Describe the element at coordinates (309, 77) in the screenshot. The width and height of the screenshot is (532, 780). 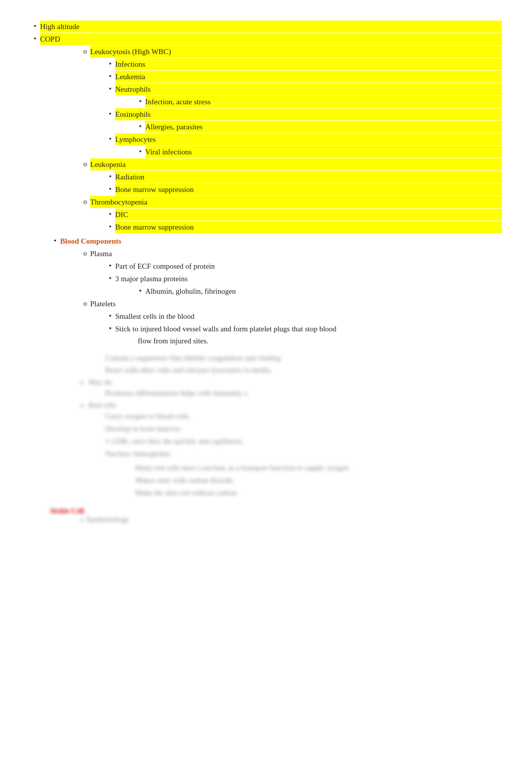
I see `item-text: Leukemia` at that location.